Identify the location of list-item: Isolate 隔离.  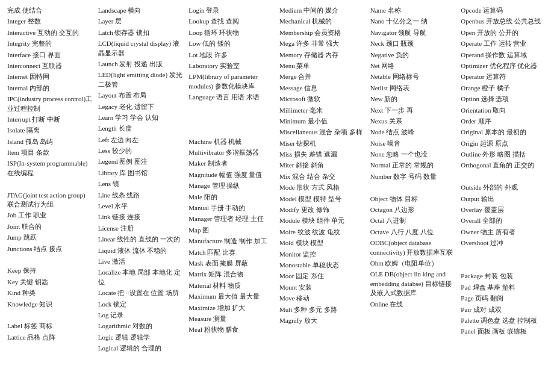
(51, 130).